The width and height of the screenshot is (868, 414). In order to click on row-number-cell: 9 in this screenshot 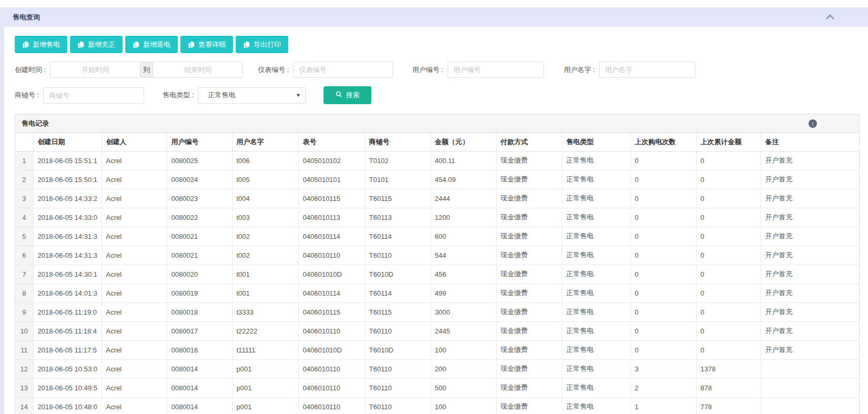, I will do `click(24, 312)`.